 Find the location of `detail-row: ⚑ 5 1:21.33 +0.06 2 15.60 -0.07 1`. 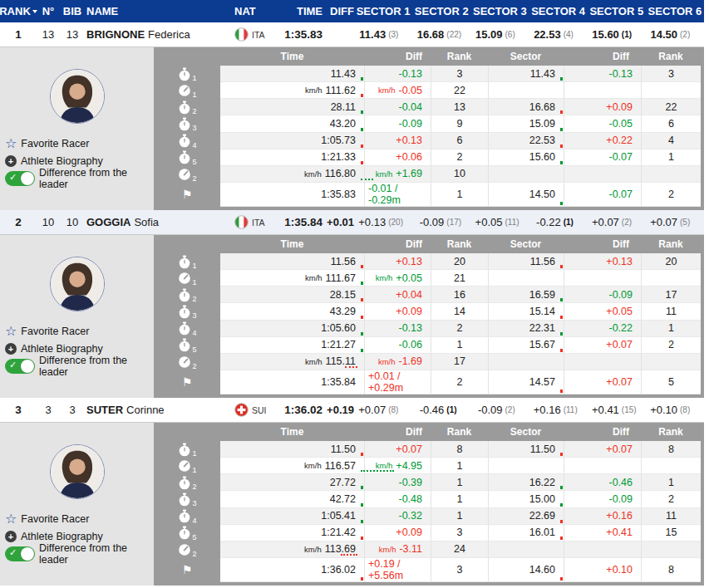

detail-row: ⚑ 5 1:21.33 +0.06 2 15.60 -0.07 1 is located at coordinates (427, 158).